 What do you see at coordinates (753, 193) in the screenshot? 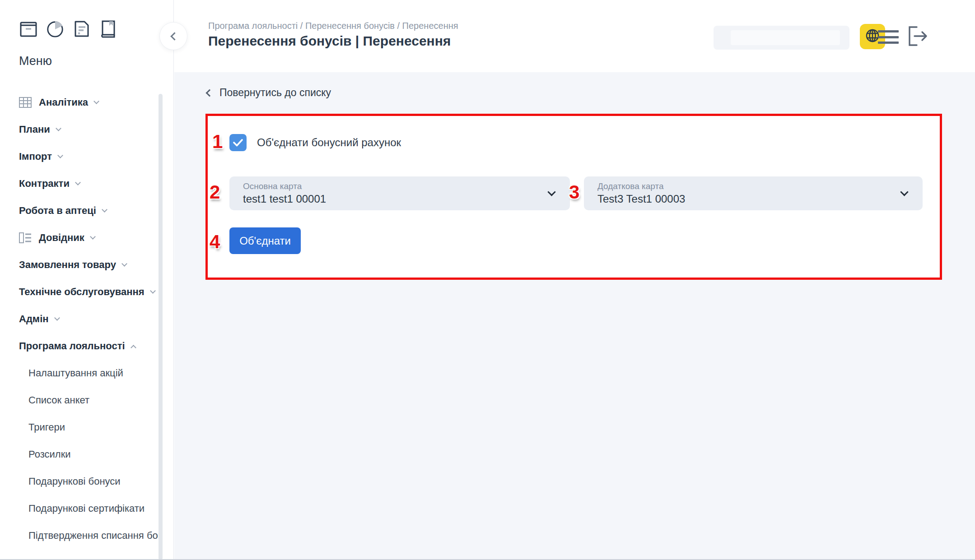
I see `secondary-card-select: Додаткова карта Test3 Test1 00003` at bounding box center [753, 193].